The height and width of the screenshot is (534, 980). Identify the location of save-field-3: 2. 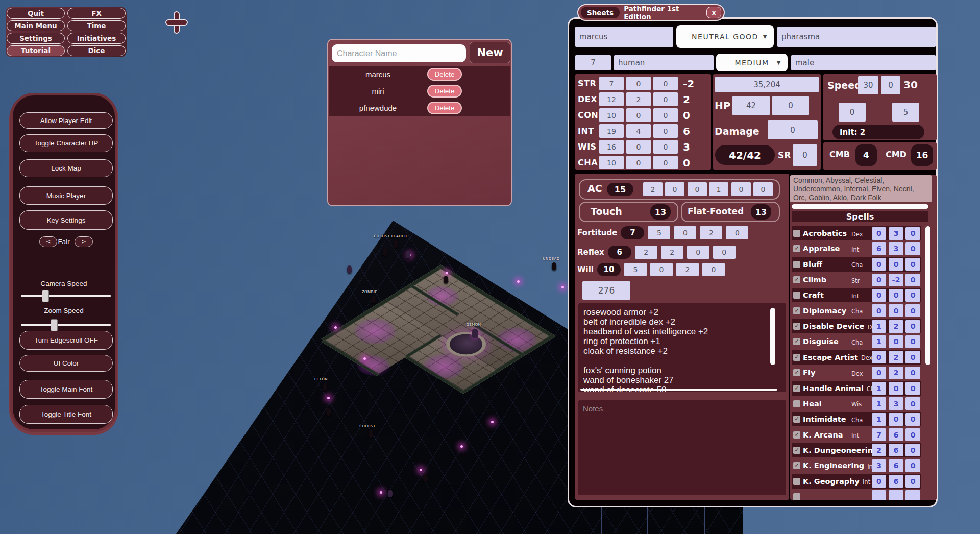
(688, 270).